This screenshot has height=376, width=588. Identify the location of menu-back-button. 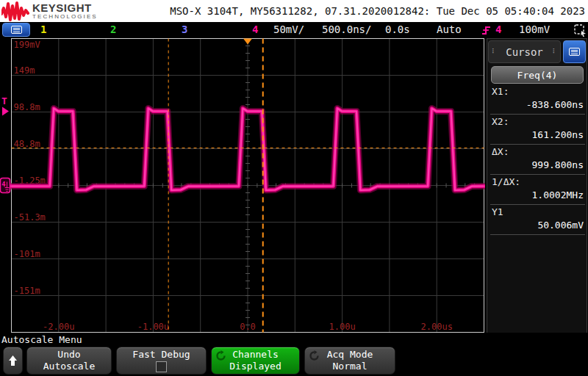
(13, 361).